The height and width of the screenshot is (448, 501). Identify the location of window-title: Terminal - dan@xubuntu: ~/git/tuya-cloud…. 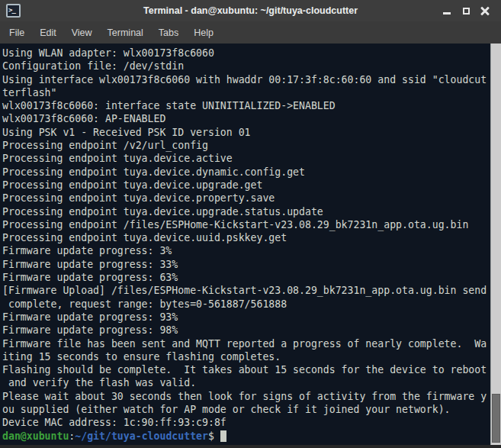
(250, 11).